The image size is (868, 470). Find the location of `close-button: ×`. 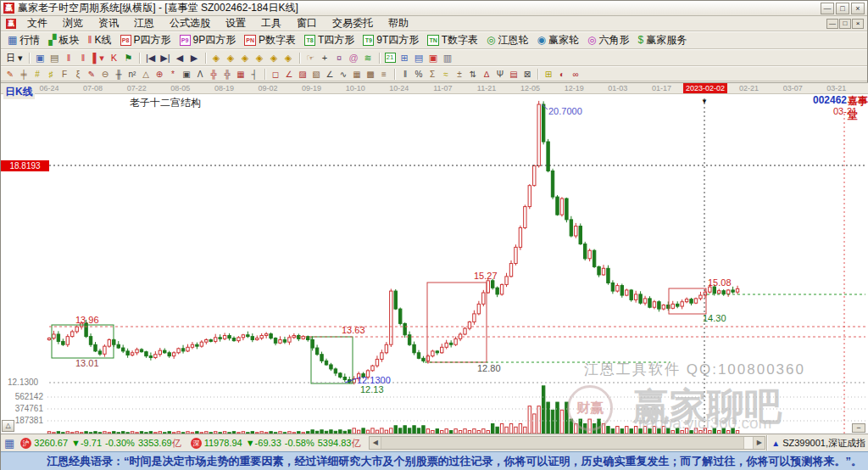

close-button: × is located at coordinates (858, 8).